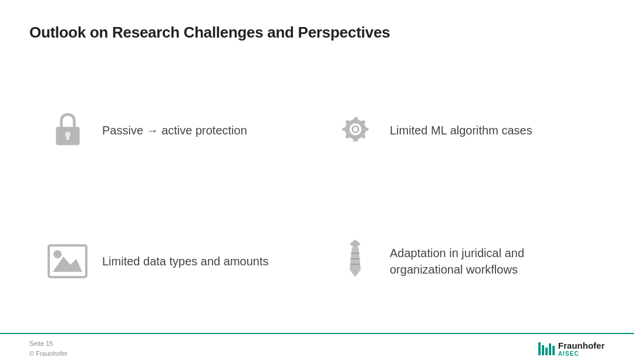 The width and height of the screenshot is (634, 364). Describe the element at coordinates (488, 261) in the screenshot. I see `item-text-juridical: Adaptation in juridical and organization…` at that location.